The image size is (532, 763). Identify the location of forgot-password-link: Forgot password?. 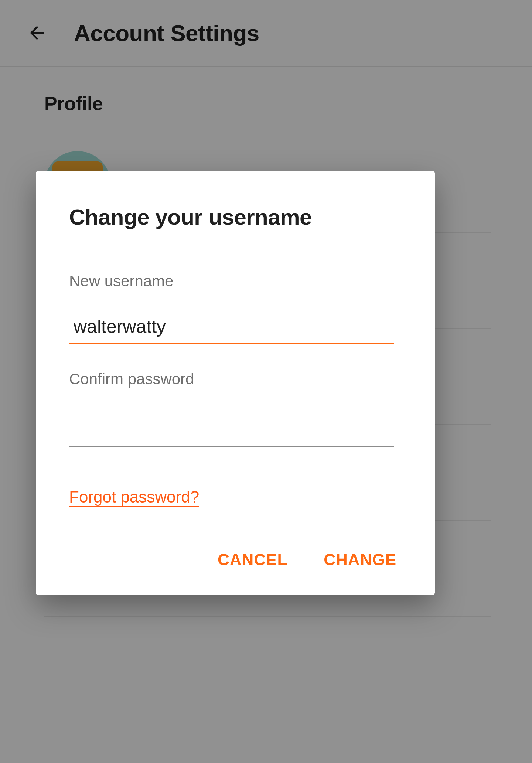
(134, 497).